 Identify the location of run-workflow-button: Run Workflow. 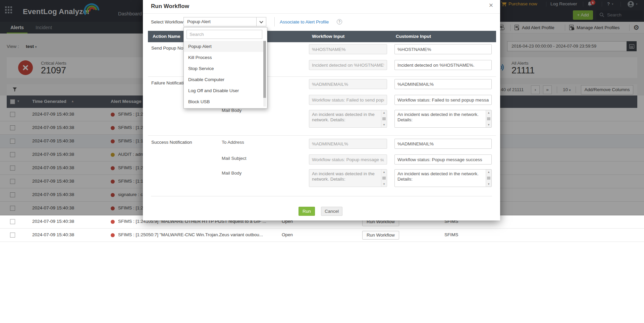
(381, 235).